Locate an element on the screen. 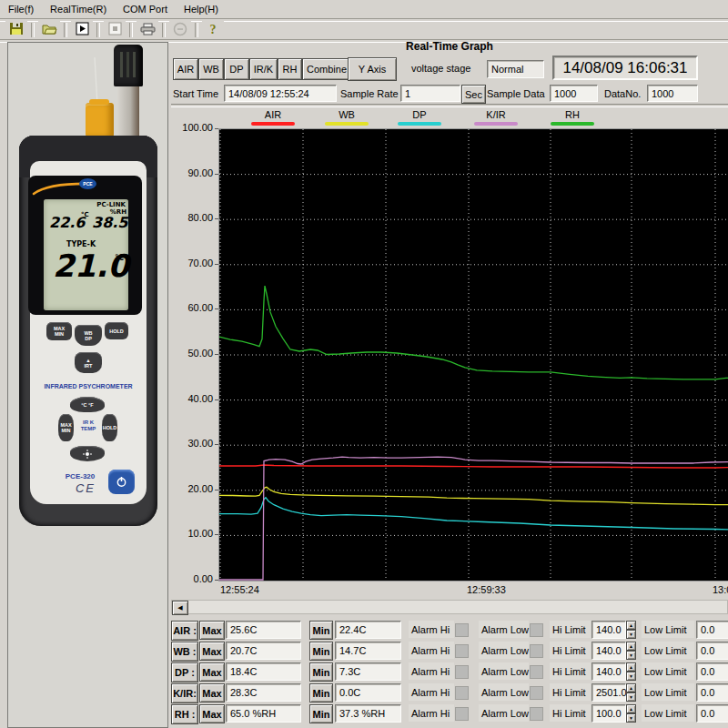  alarm-hi-label: Alarm Hi is located at coordinates (431, 692).